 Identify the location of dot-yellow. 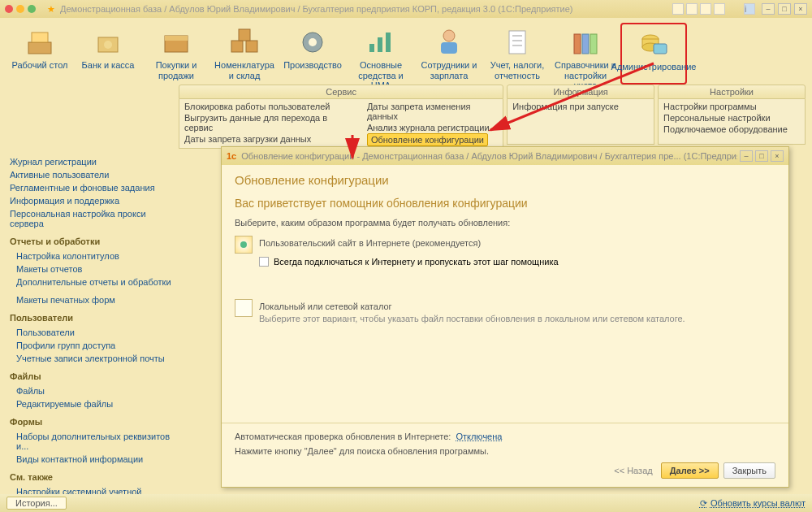
(20, 9).